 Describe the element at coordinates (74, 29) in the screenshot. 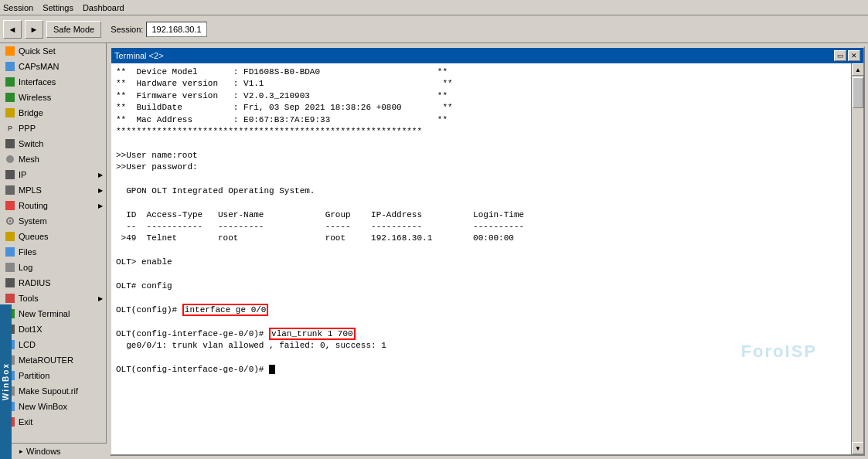

I see `safe-mode-button: Safe Mode` at that location.